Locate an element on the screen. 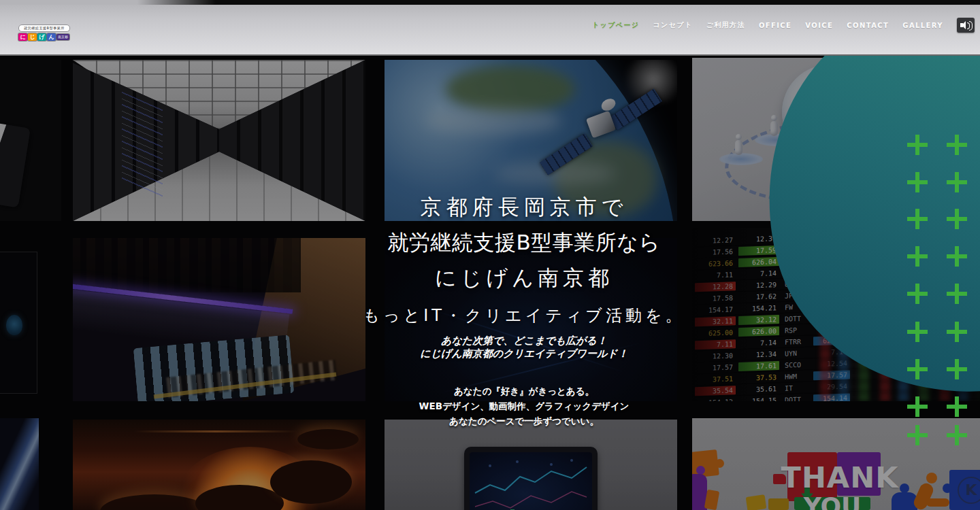 The width and height of the screenshot is (980, 510). collage-tile-blue-fragment is located at coordinates (19, 464).